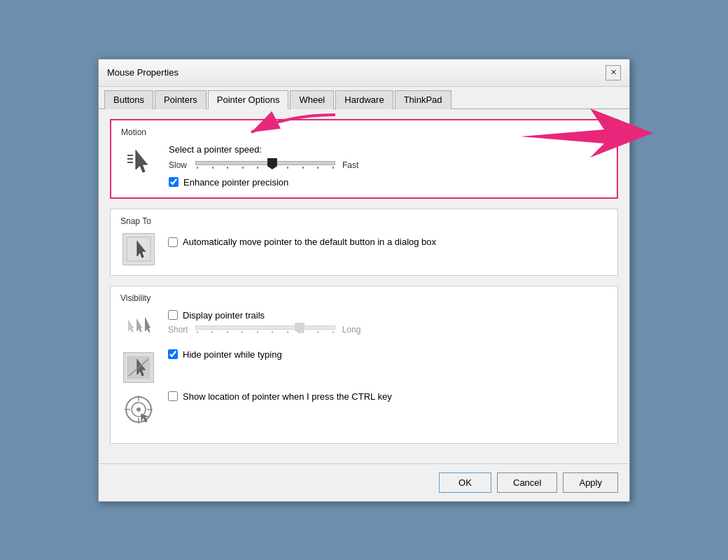  Describe the element at coordinates (364, 132) in the screenshot. I see `motion-label: Motion` at that location.